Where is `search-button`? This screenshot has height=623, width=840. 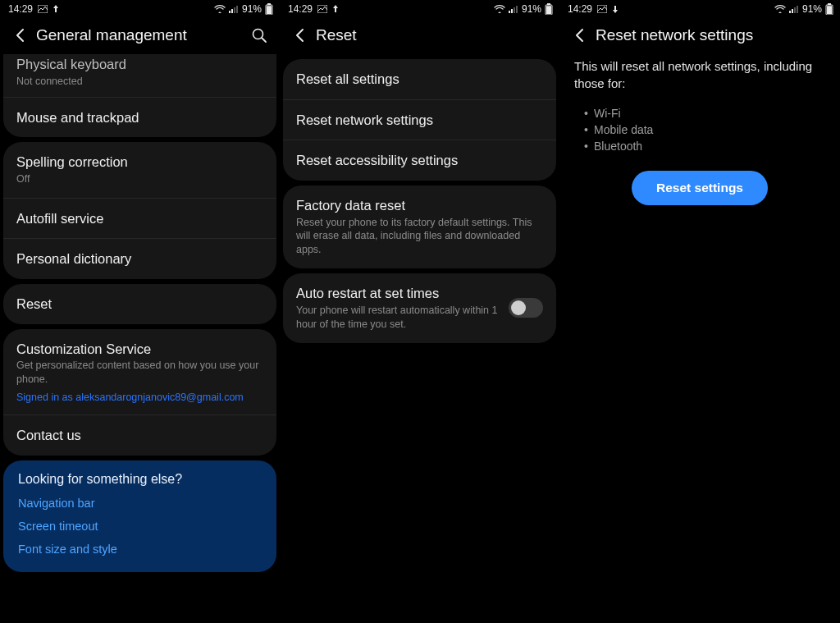 search-button is located at coordinates (259, 35).